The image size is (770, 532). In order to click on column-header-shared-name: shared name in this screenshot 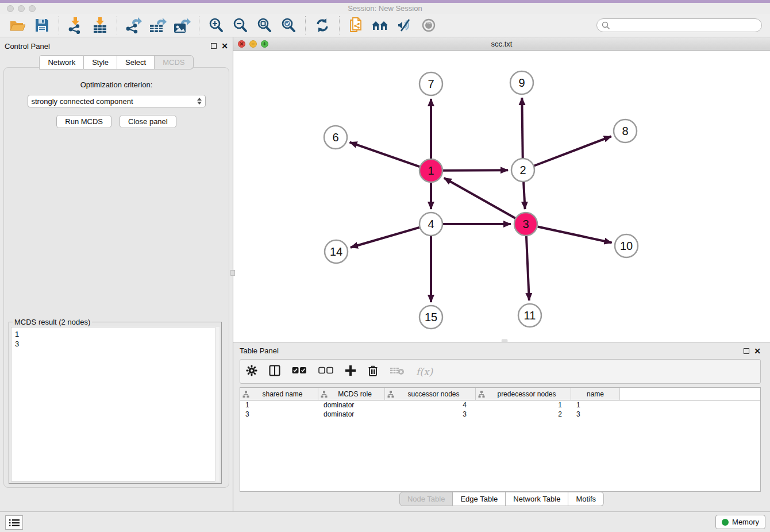, I will do `click(279, 394)`.